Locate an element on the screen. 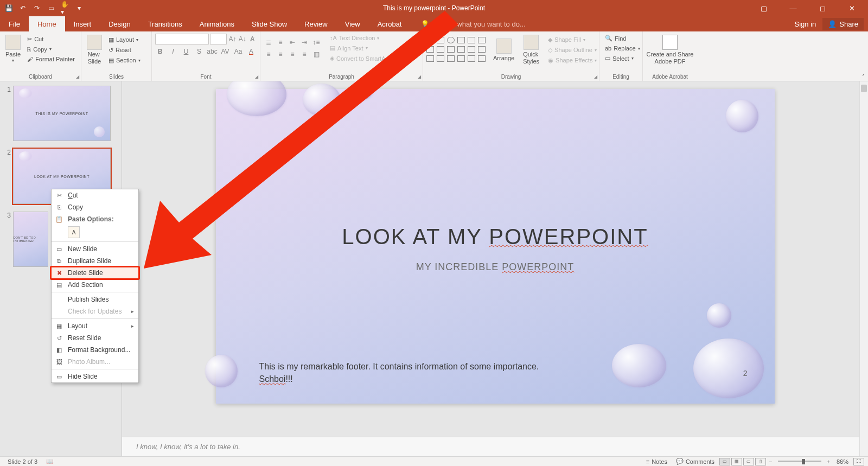 The height and width of the screenshot is (466, 868). paste-button: Paste ▾ is located at coordinates (13, 49).